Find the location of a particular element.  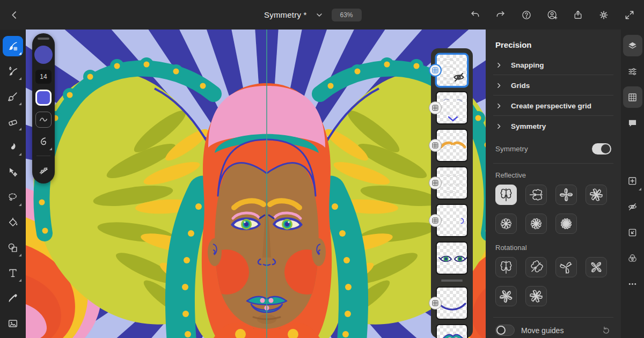

reflective-ten-part is located at coordinates (536, 224).